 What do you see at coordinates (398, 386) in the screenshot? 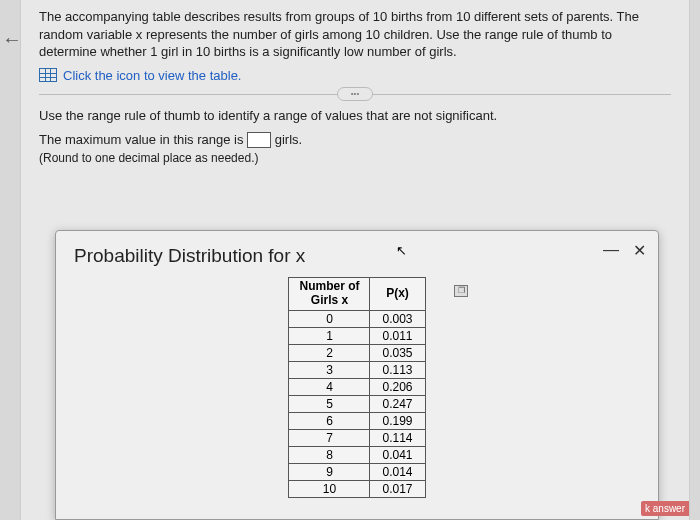
I see `table-cell: 0.206` at bounding box center [398, 386].